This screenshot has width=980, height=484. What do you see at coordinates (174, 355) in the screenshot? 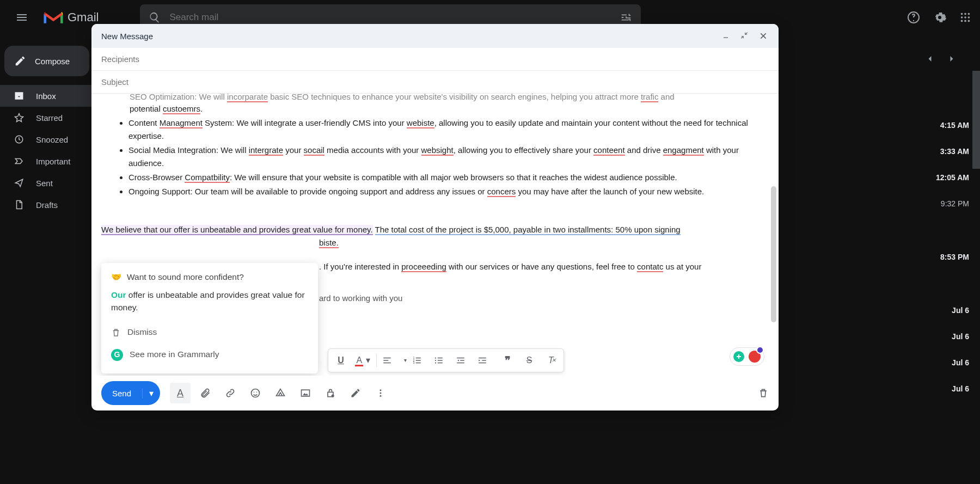
I see `see-more-label: See more in Grammarly` at bounding box center [174, 355].